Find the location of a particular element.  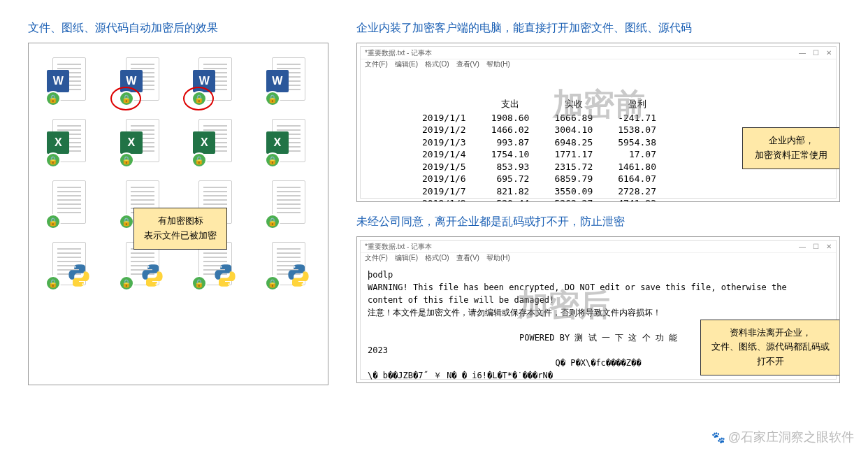

right-bottom-callout: 资料非法离开企业， 文件、图纸、源代码都乱码或打不开 is located at coordinates (770, 348).